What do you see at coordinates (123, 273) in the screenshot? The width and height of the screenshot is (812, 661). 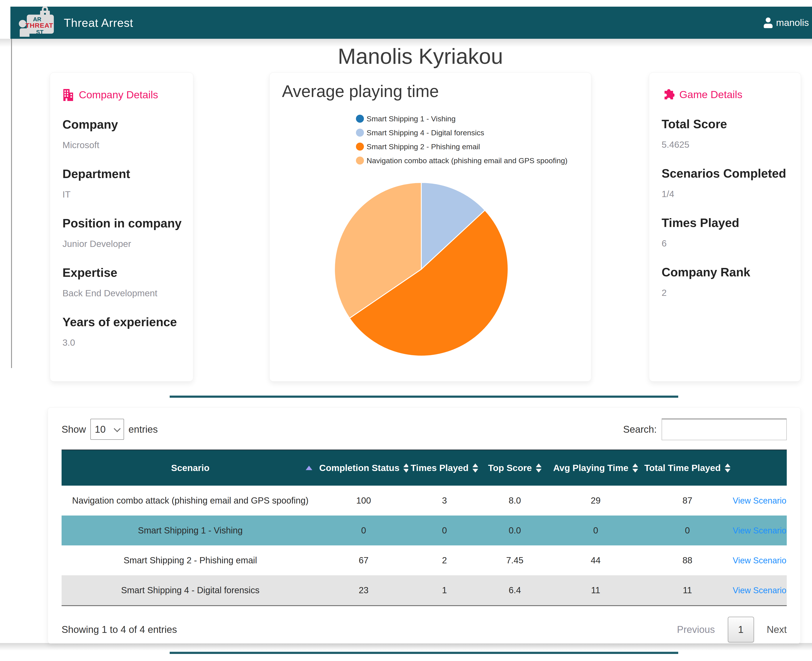 I see `field-label: Expertise` at bounding box center [123, 273].